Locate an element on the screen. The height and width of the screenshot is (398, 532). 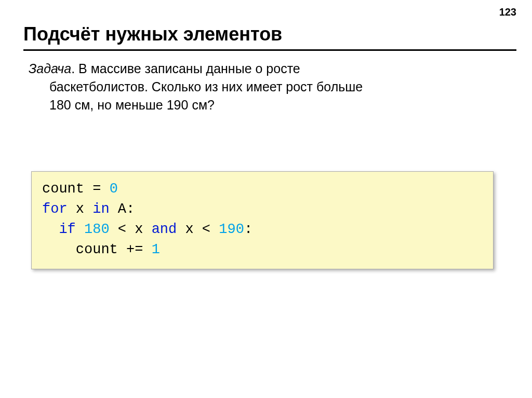
slide-title: Подсчёт нужных элементов is located at coordinates (153, 34).